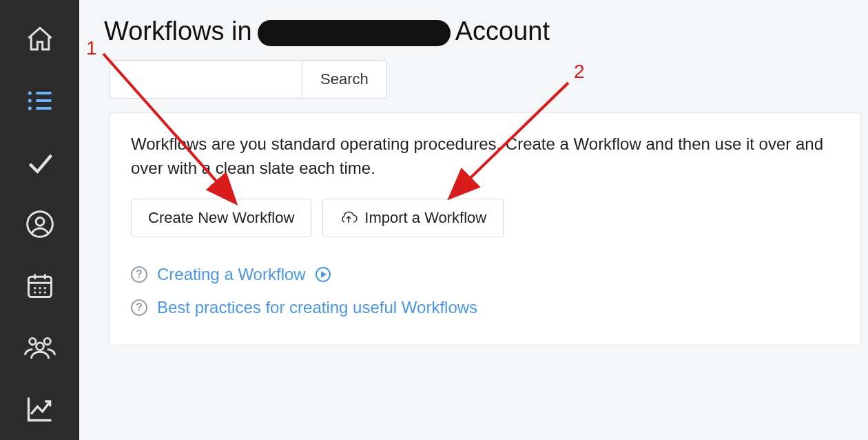  What do you see at coordinates (40, 348) in the screenshot?
I see `nav-team` at bounding box center [40, 348].